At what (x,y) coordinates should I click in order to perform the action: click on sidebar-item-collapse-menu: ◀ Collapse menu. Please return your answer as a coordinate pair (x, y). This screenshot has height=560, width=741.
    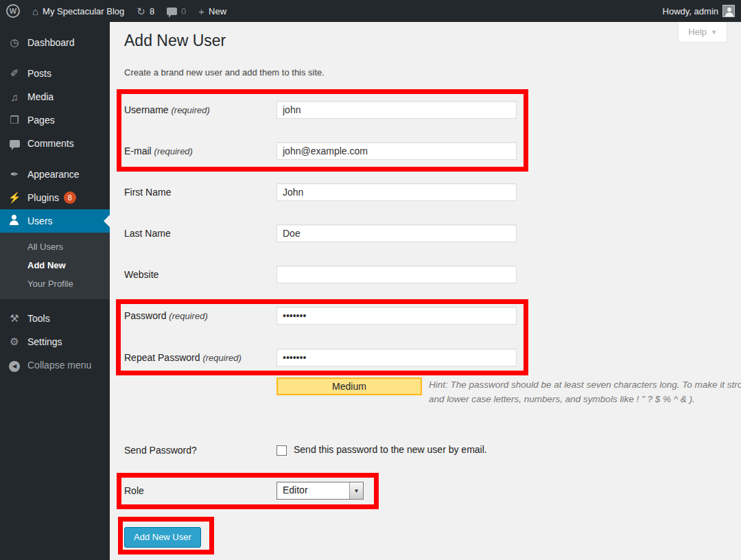
    Looking at the image, I should click on (55, 365).